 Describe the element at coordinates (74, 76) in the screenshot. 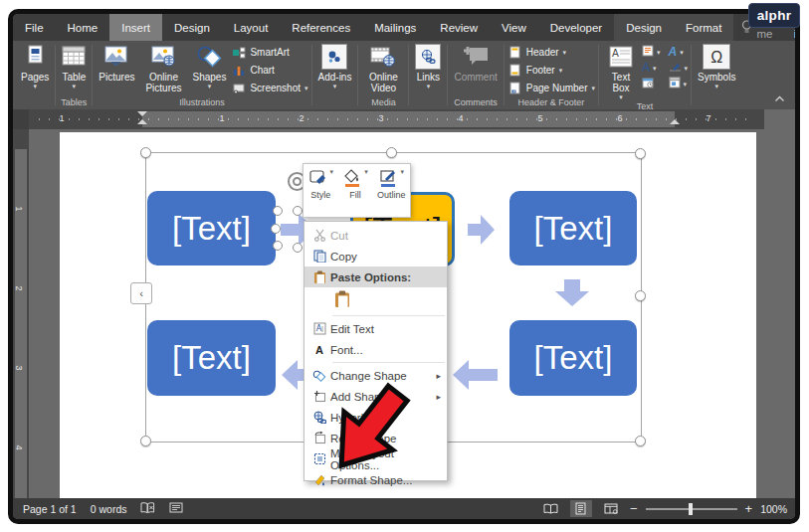

I see `group-tables: Table ▾ Tables` at that location.